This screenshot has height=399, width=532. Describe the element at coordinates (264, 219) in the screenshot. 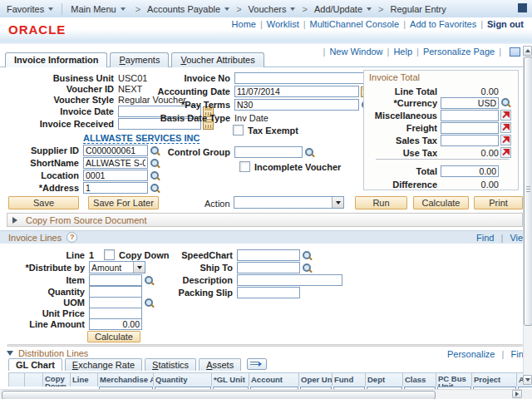

I see `copy-from-source-section: Copy From Source Document` at that location.